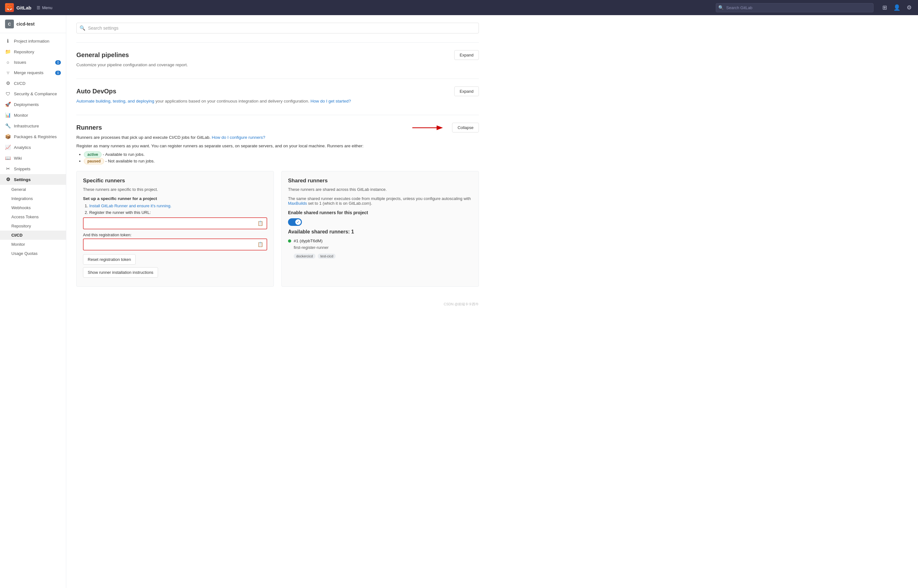 Image resolution: width=918 pixels, height=588 pixels. I want to click on sidebar-item-settings: ⚙ Settings, so click(33, 179).